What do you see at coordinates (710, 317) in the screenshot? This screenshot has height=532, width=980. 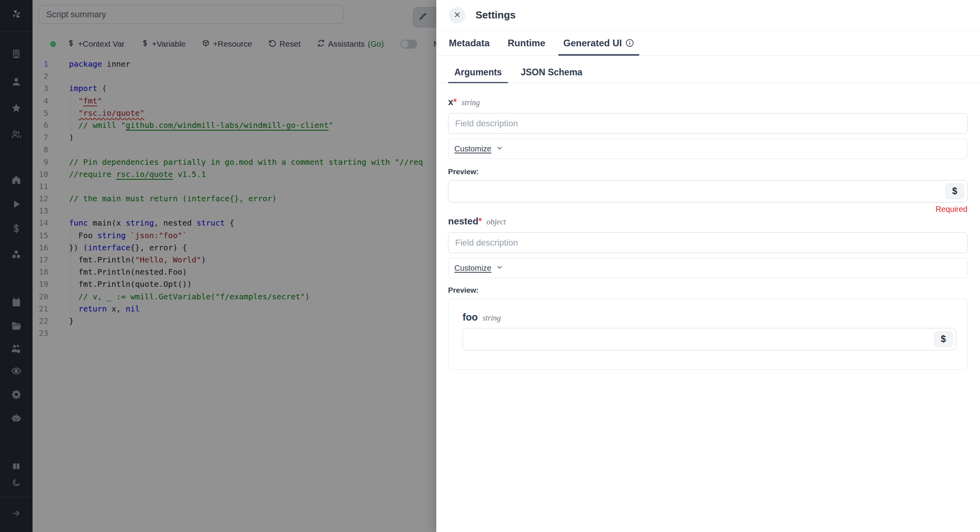 I see `inner-field-header: foo string` at bounding box center [710, 317].